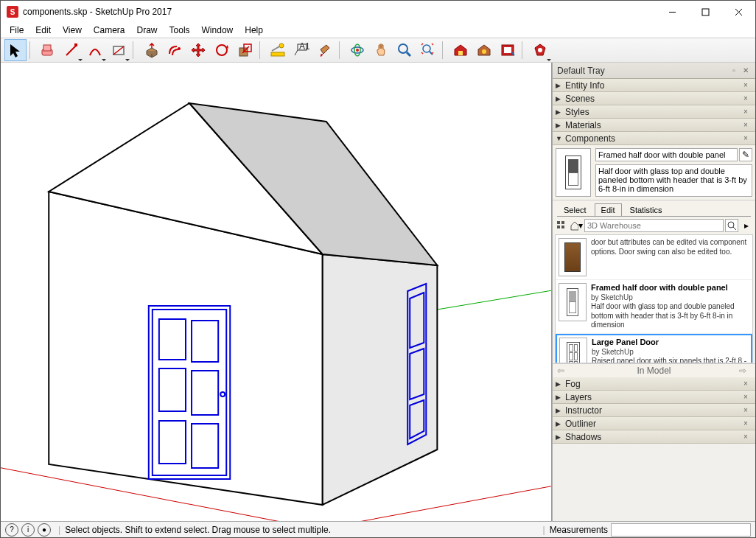 This screenshot has width=756, height=538. Describe the element at coordinates (561, 226) in the screenshot. I see `view-mode-icon` at that location.